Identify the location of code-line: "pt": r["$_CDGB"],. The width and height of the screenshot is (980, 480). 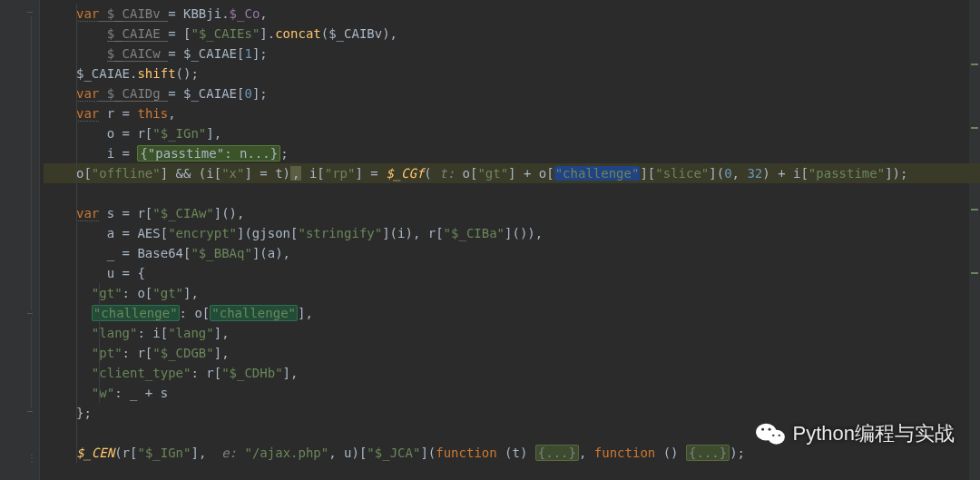
(512, 353).